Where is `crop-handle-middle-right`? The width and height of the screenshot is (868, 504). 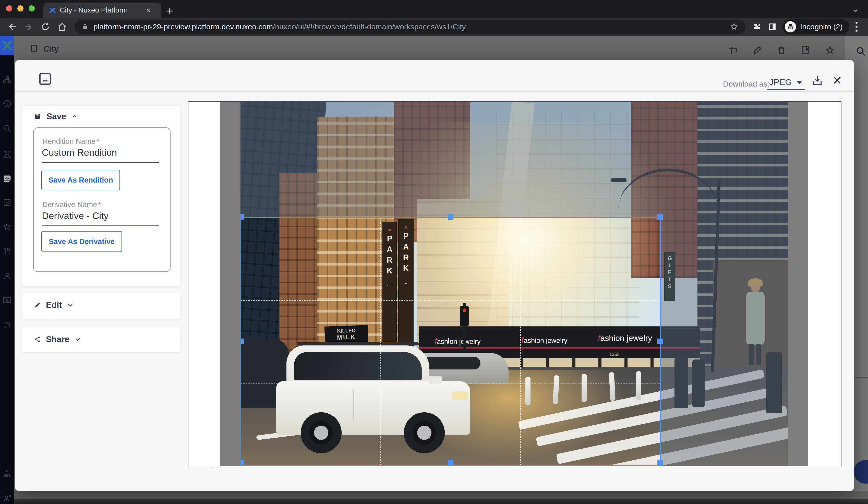
crop-handle-middle-right is located at coordinates (660, 341).